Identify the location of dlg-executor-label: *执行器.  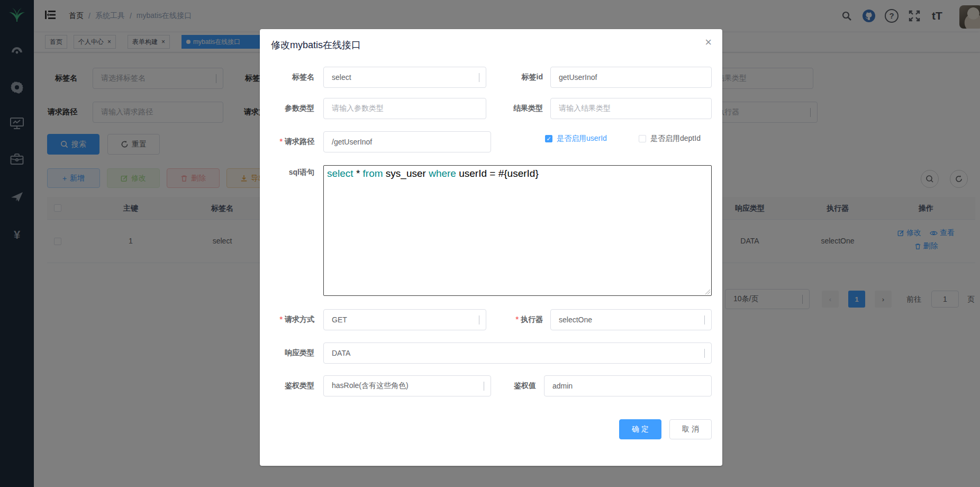
(529, 320).